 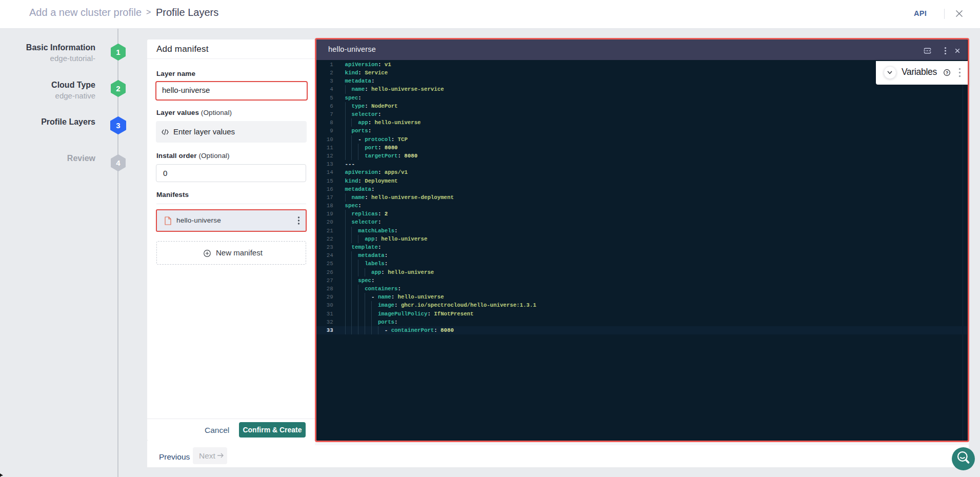 What do you see at coordinates (118, 163) in the screenshot?
I see `svg-text: 4` at bounding box center [118, 163].